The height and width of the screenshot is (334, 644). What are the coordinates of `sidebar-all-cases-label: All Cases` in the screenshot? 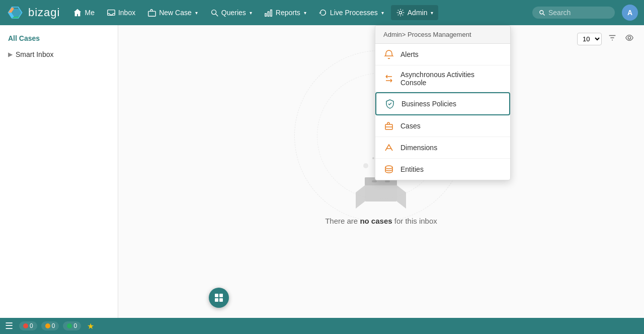 It's located at (24, 38).